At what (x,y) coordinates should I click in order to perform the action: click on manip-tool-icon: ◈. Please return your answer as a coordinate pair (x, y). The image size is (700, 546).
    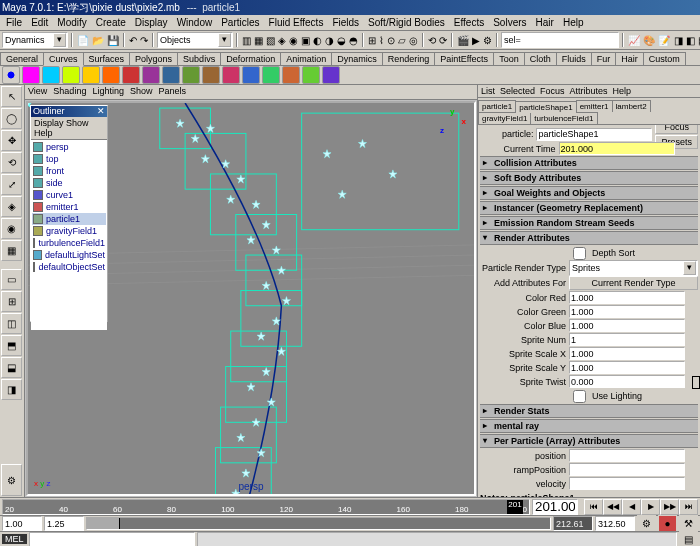
    Looking at the image, I should click on (12, 206).